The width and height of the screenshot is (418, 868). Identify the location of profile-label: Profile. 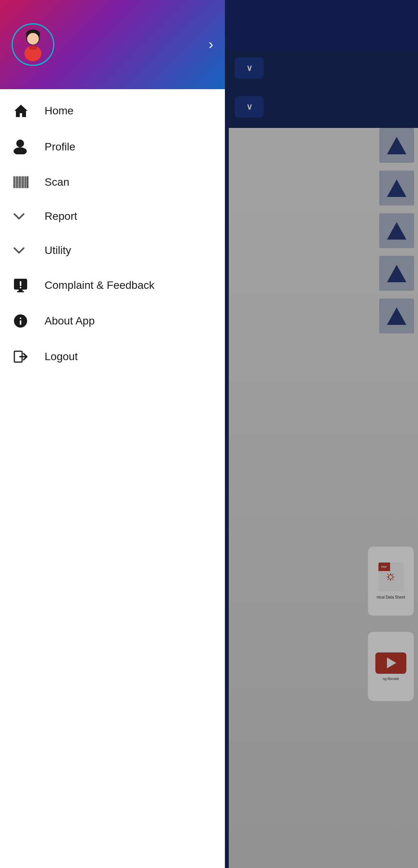
(60, 147).